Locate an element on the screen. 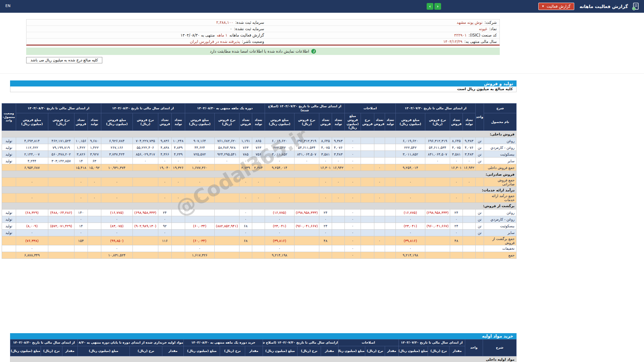 The width and height of the screenshot is (644, 362). value-cell: ۹,۸۳۶ is located at coordinates (165, 141).